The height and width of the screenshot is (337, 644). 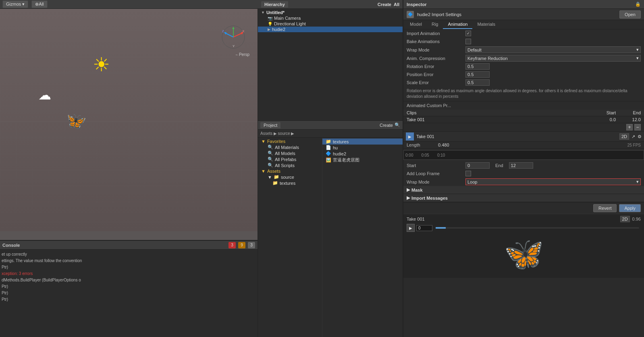 I want to click on favorites-root: ▼ Favorites, so click(x=290, y=141).